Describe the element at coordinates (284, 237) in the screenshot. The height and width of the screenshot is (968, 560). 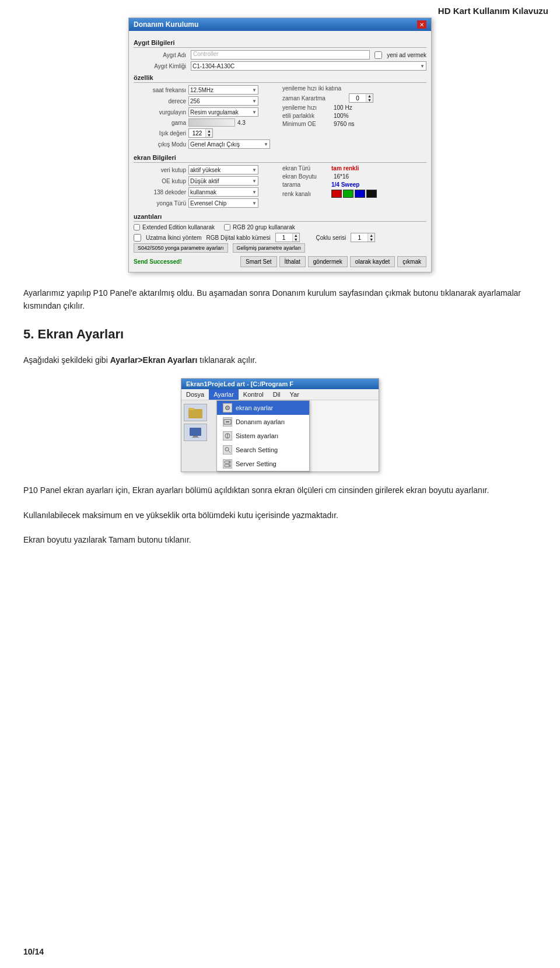
I see `rgb-dijital-input` at that location.